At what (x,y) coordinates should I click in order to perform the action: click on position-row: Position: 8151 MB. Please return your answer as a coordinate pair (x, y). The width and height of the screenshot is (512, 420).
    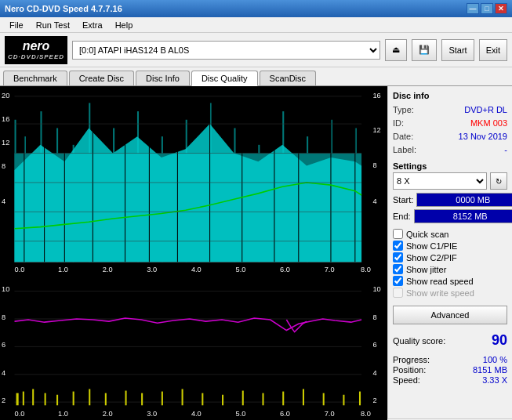
    Looking at the image, I should click on (450, 370).